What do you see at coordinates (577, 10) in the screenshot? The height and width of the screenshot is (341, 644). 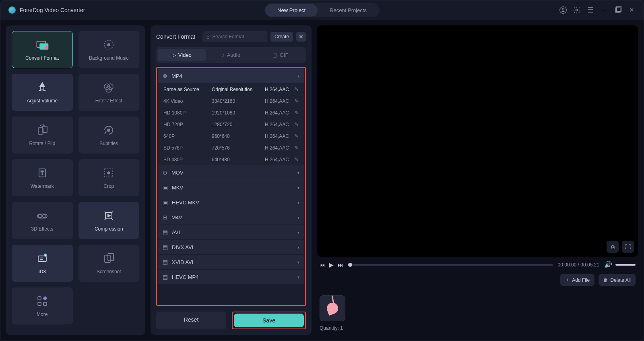 I see `settings-icon` at bounding box center [577, 10].